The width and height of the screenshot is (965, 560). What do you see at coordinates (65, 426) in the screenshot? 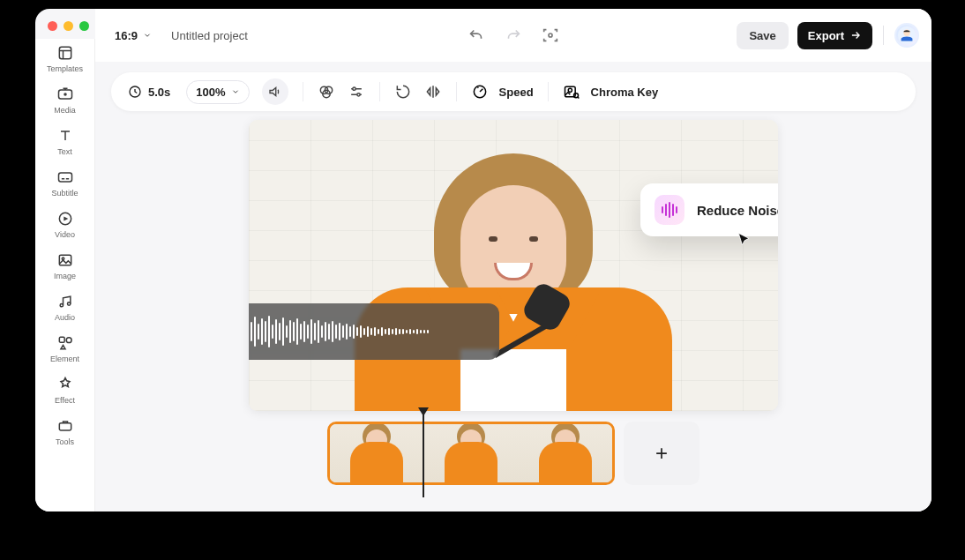
I see `tools-icon` at bounding box center [65, 426].